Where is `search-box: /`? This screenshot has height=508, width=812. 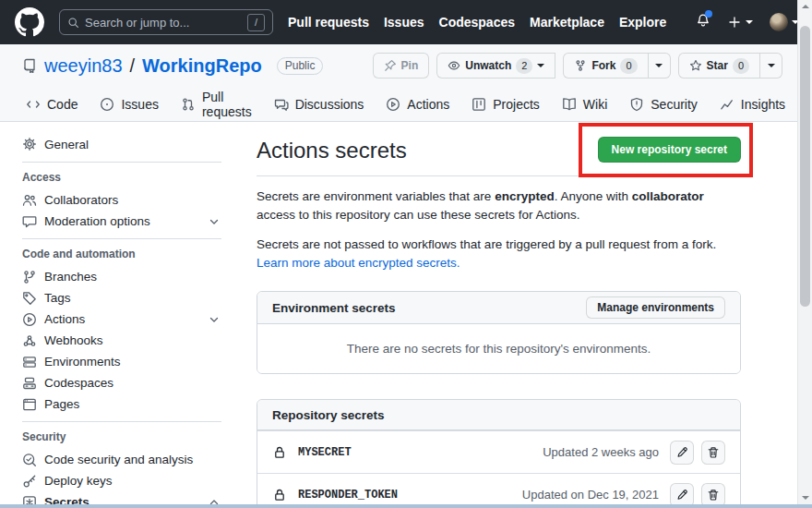
search-box: / is located at coordinates (166, 22).